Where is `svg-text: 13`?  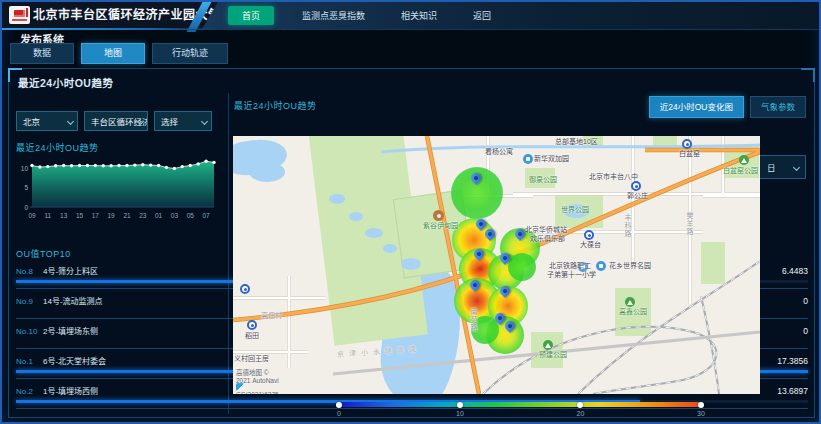
svg-text: 13 is located at coordinates (64, 216).